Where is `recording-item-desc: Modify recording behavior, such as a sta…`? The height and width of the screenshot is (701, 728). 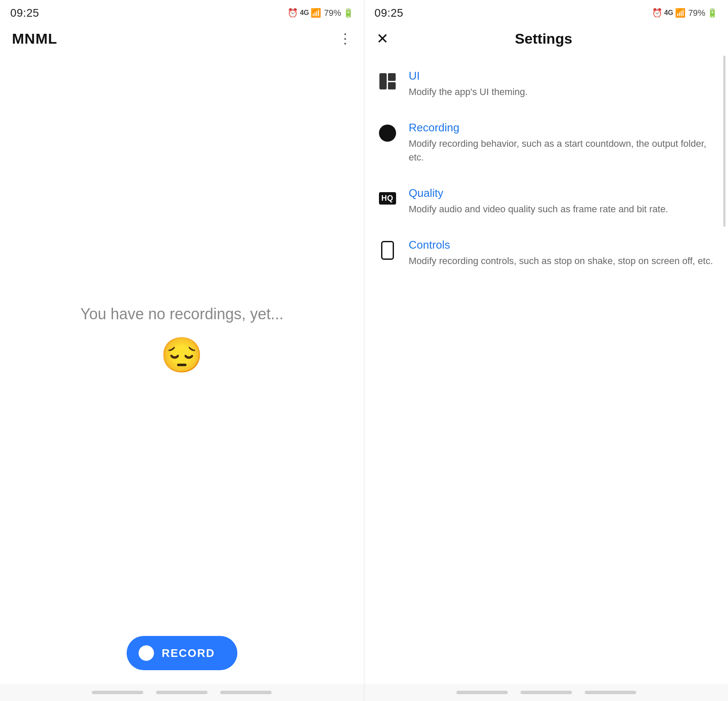 recording-item-desc: Modify recording behavior, such as a sta… is located at coordinates (563, 151).